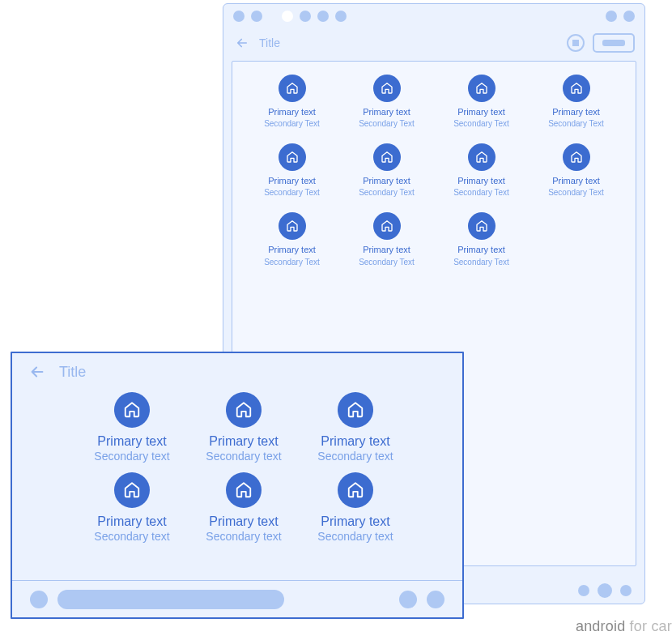 This screenshot has height=640, width=672. Describe the element at coordinates (601, 626) in the screenshot. I see `watermark-bold: android` at that location.